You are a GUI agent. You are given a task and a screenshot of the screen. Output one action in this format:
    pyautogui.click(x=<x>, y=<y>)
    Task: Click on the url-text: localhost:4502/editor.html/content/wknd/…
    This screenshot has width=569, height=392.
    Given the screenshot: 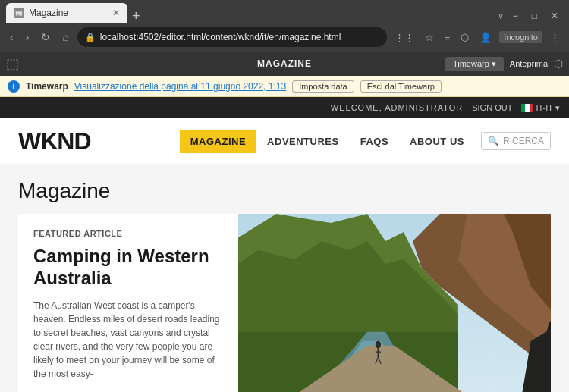 What is the action you would take?
    pyautogui.click(x=240, y=37)
    